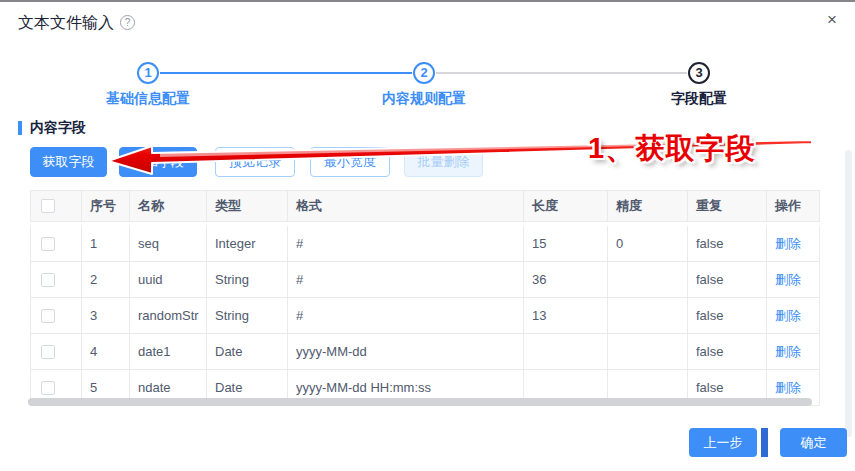 The height and width of the screenshot is (471, 855). What do you see at coordinates (424, 99) in the screenshot?
I see `step-2-label: 内容规则配置` at bounding box center [424, 99].